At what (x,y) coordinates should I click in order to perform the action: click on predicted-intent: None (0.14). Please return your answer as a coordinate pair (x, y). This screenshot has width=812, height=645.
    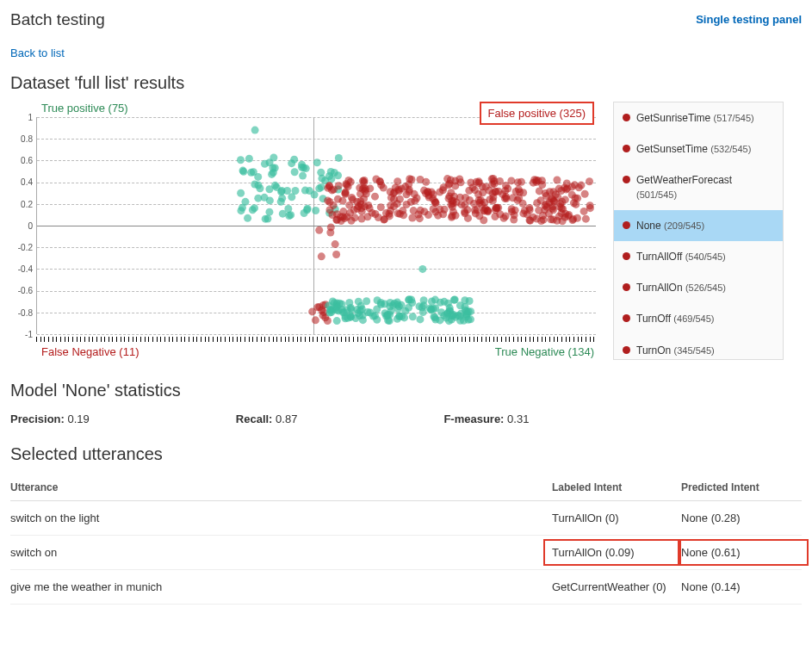
    Looking at the image, I should click on (741, 587).